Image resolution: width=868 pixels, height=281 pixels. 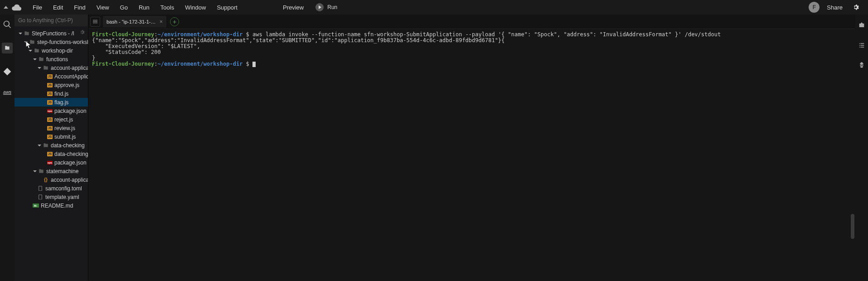 What do you see at coordinates (51, 120) in the screenshot?
I see `file-tree: StepFunctions - /l step-functions-worksh…` at bounding box center [51, 120].